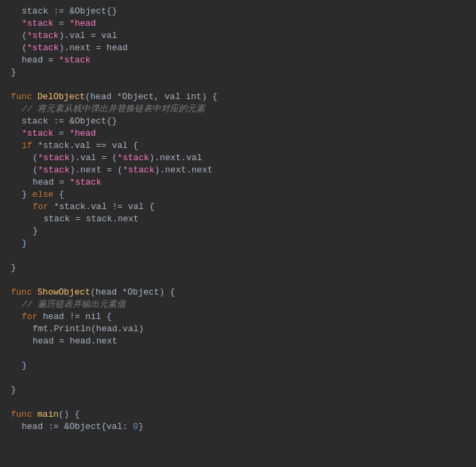  Describe the element at coordinates (238, 195) in the screenshot. I see `code-line-16: } else {` at that location.